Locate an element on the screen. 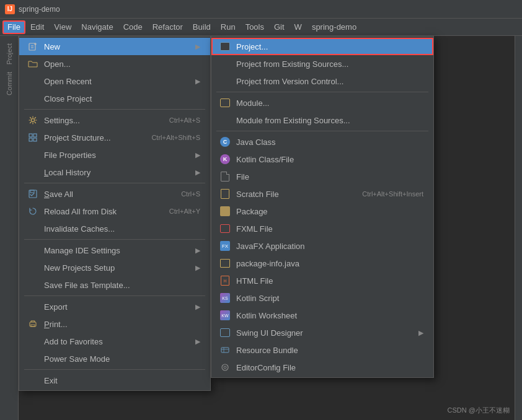  new-menu-project-existing: Project from Existing Sources... is located at coordinates (322, 64).